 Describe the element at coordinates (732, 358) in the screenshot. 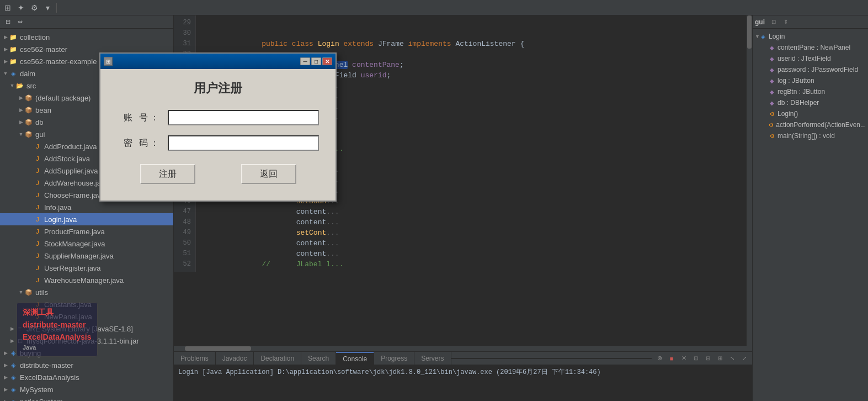

I see `console-icon-4: ⤡` at that location.